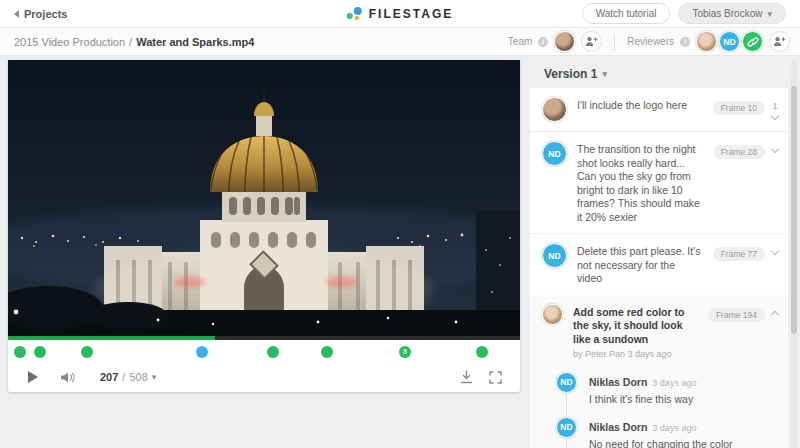 Image resolution: width=800 pixels, height=448 pixels. I want to click on team-info-icon, so click(543, 42).